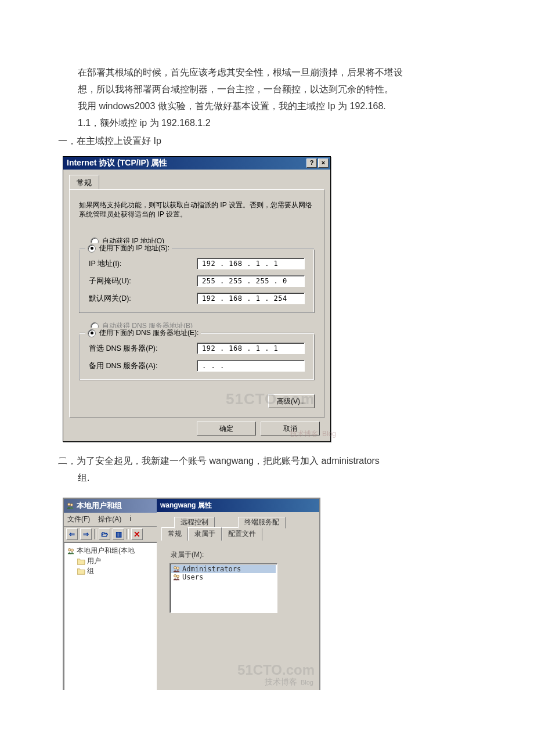 The image size is (534, 756). What do you see at coordinates (104, 534) in the screenshot?
I see `up-folder-icon: 🗁` at bounding box center [104, 534].